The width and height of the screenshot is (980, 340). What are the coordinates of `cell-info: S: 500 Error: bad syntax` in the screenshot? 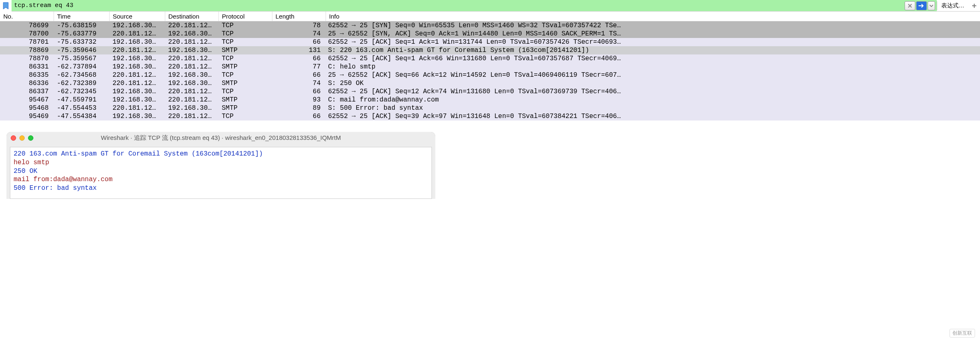 It's located at (653, 108).